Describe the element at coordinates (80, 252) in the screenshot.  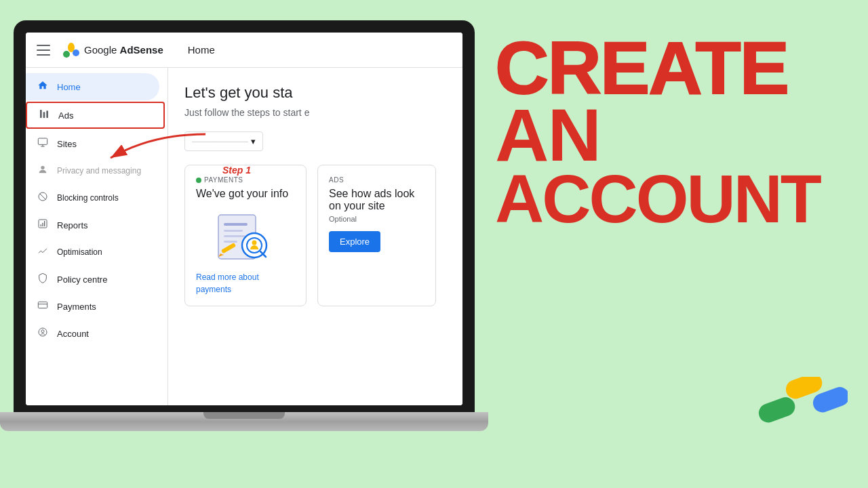
I see `sidebar-optimisation-label: Optimisation` at that location.